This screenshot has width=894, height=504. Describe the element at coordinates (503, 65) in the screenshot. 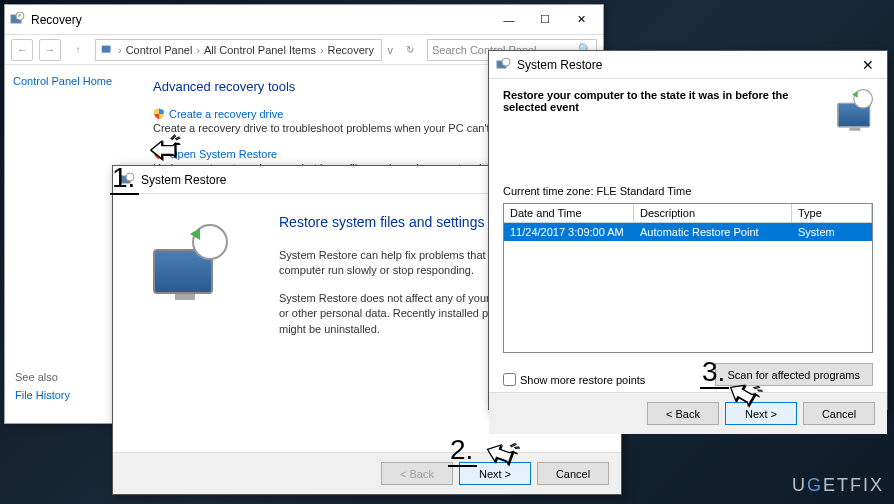

I see `system-restore-icon` at that location.